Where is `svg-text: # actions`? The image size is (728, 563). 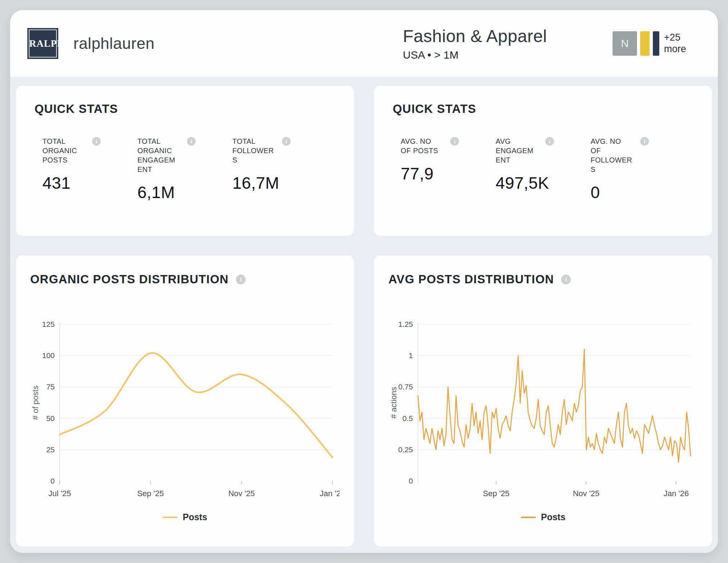 svg-text: # actions is located at coordinates (393, 403).